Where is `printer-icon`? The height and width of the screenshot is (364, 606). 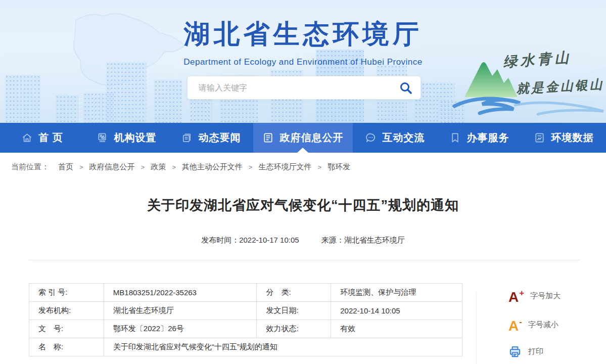
printer-icon is located at coordinates (515, 352).